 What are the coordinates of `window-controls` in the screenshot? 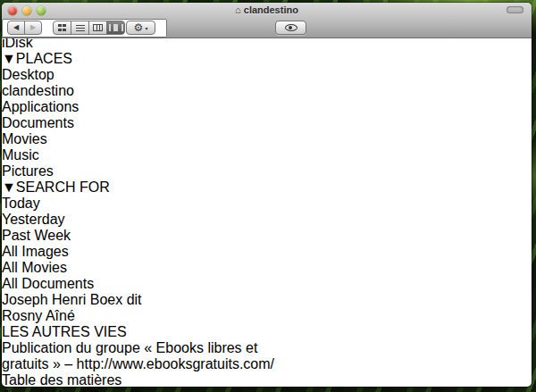 It's located at (27, 11).